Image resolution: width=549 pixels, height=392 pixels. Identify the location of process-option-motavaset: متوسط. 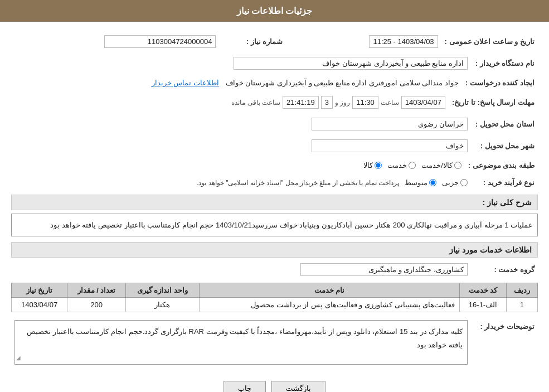
(420, 183).